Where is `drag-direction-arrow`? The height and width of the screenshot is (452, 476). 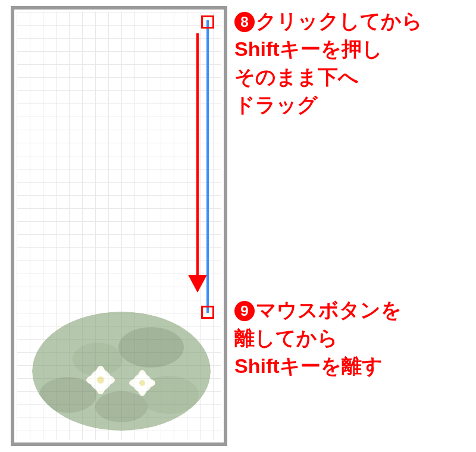
drag-direction-arrow is located at coordinates (198, 164).